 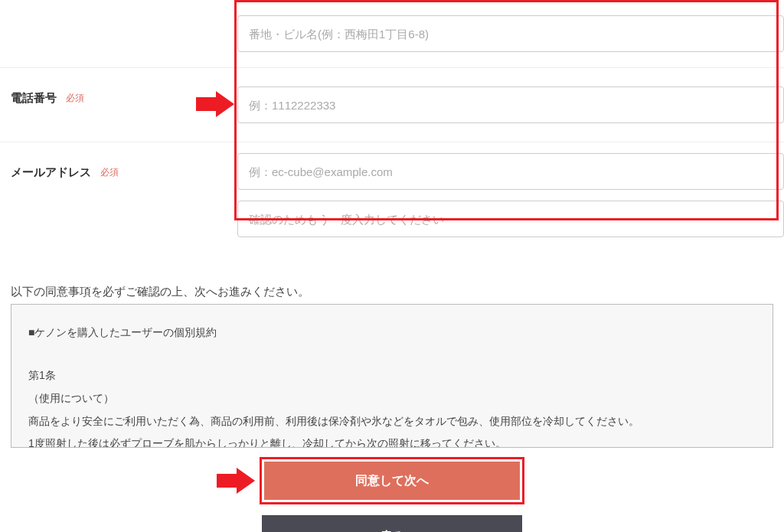 What do you see at coordinates (392, 441) in the screenshot?
I see `agreement-line2: 1度照射した後は必ずプローブを肌からしっかりと離し、冷却してから次の照射に移って…` at bounding box center [392, 441].